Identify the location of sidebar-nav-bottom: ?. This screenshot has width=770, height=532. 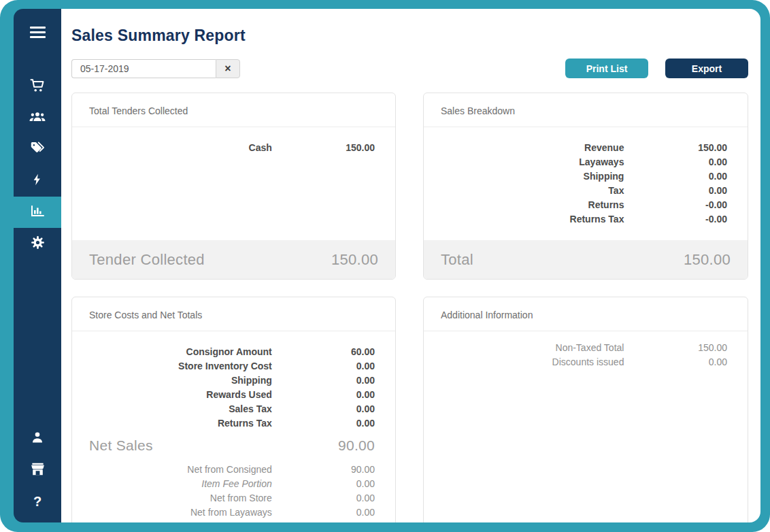
(37, 470).